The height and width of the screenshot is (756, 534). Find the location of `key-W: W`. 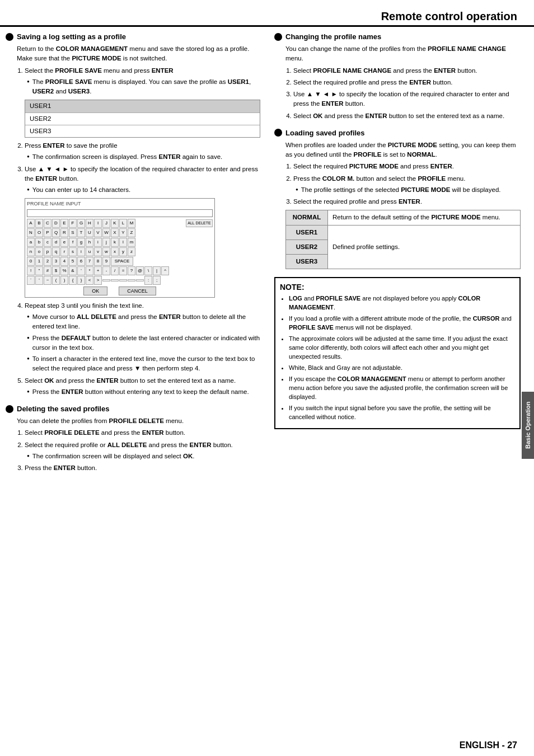

key-W: W is located at coordinates (106, 233).